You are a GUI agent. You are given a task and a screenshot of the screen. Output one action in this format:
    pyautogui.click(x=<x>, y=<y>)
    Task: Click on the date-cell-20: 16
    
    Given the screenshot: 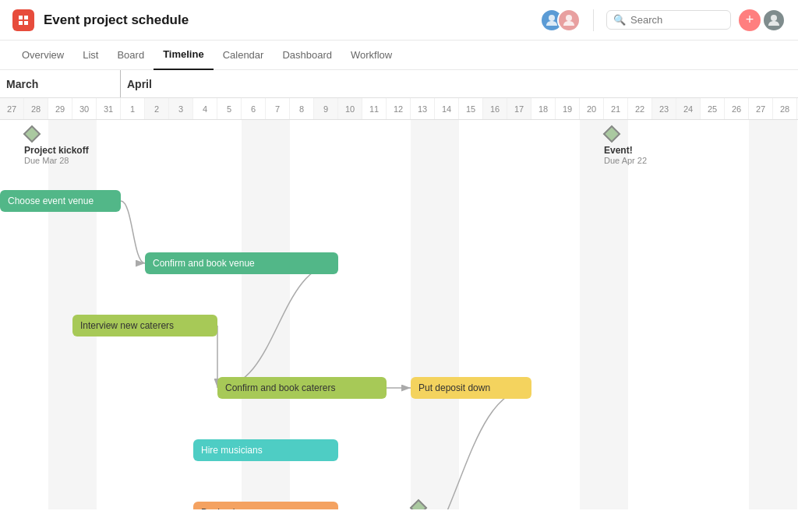 What is the action you would take?
    pyautogui.click(x=496, y=109)
    